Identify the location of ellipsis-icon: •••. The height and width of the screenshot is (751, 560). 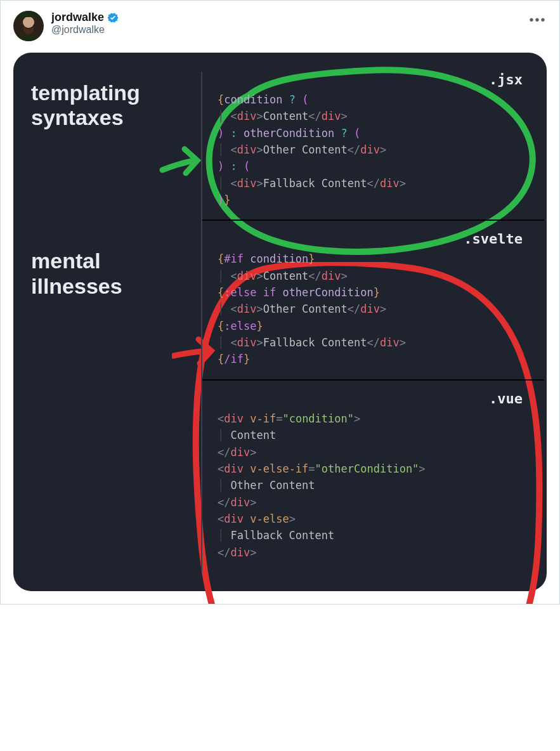
(538, 20).